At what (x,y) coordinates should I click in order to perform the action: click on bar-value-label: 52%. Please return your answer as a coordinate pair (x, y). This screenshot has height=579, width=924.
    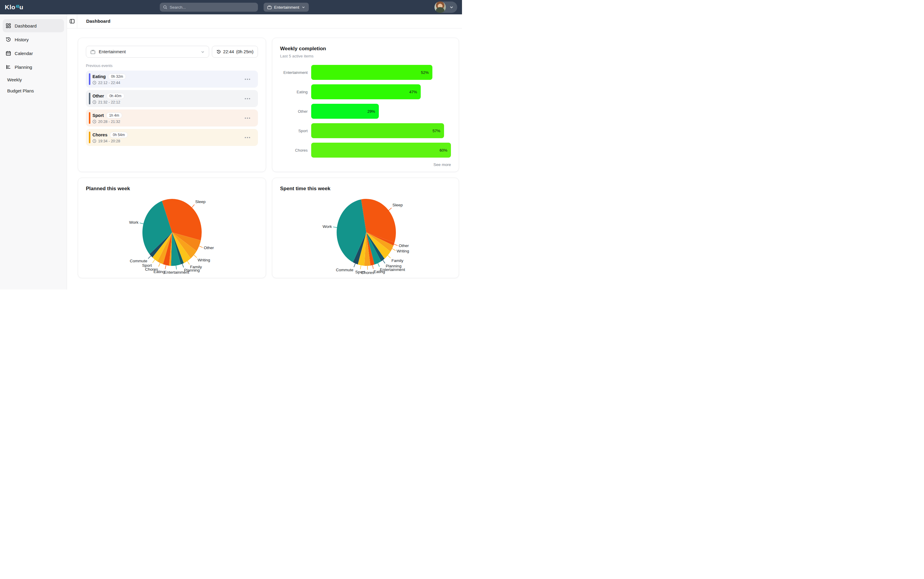
    Looking at the image, I should click on (425, 73).